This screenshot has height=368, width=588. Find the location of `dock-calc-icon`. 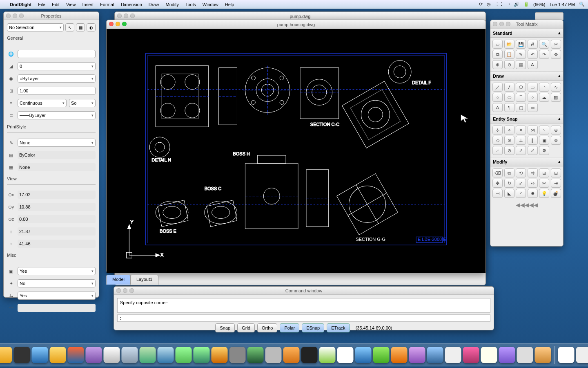

dock-calc-icon is located at coordinates (543, 355).